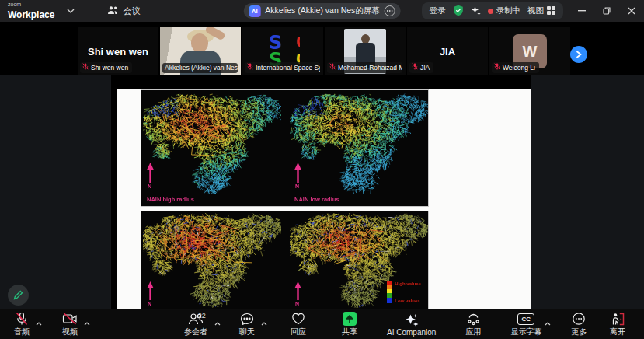  Describe the element at coordinates (71, 11) in the screenshot. I see `workspace-chevron-down-icon` at that location.